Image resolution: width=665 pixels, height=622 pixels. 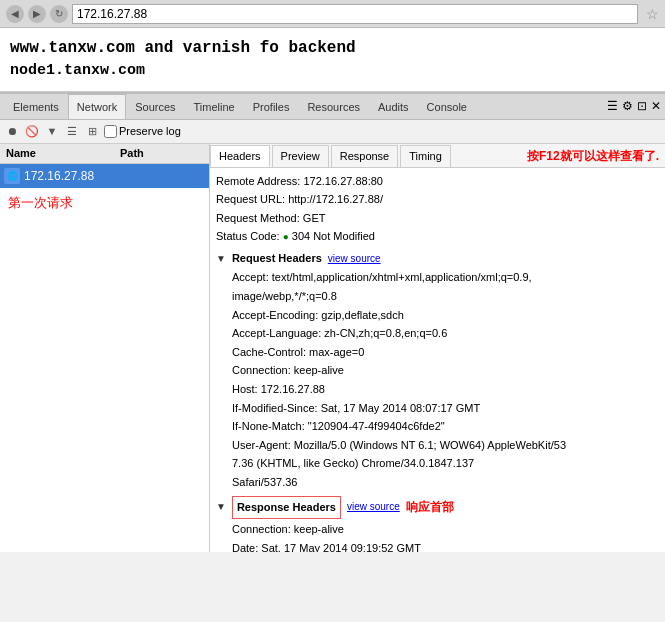 What do you see at coordinates (59, 176) in the screenshot?
I see `request-label: 172.16.27.88` at bounding box center [59, 176].